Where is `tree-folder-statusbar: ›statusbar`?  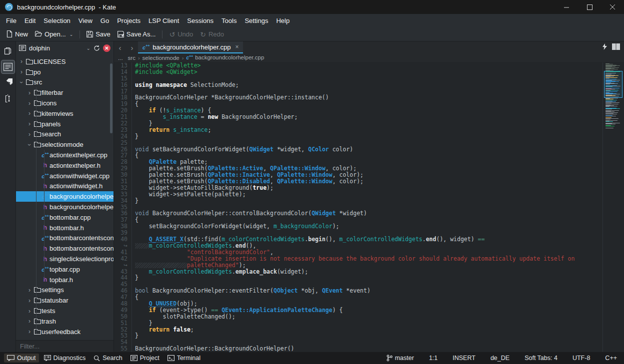
tree-folder-statusbar: ›statusbar is located at coordinates (65, 301).